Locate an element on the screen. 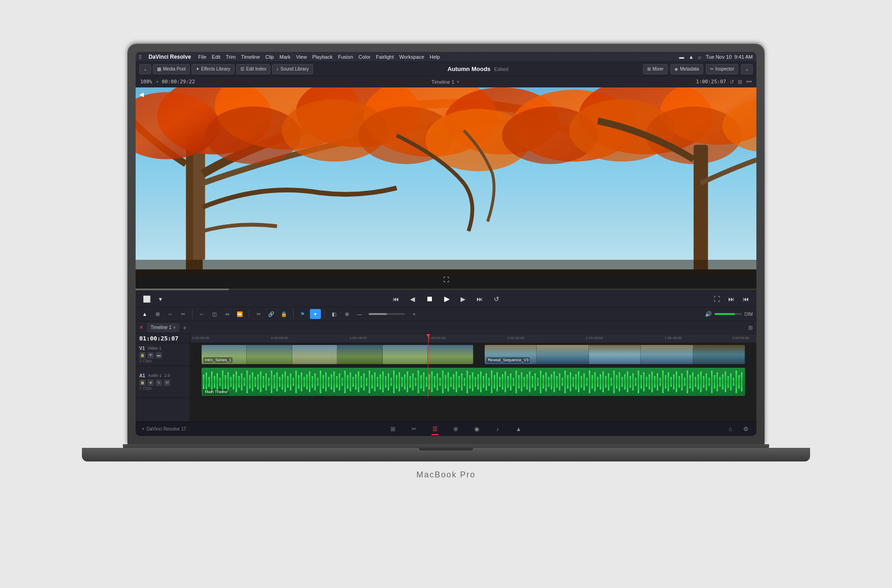  menu-color: Color is located at coordinates (365, 57).